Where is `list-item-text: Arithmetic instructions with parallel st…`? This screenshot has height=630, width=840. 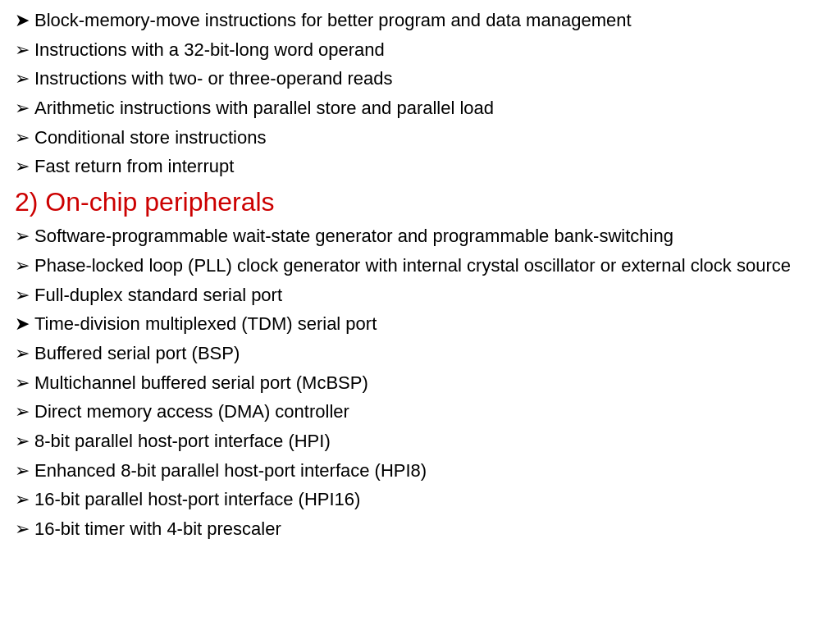 list-item-text: Arithmetic instructions with parallel st… is located at coordinates (430, 108).